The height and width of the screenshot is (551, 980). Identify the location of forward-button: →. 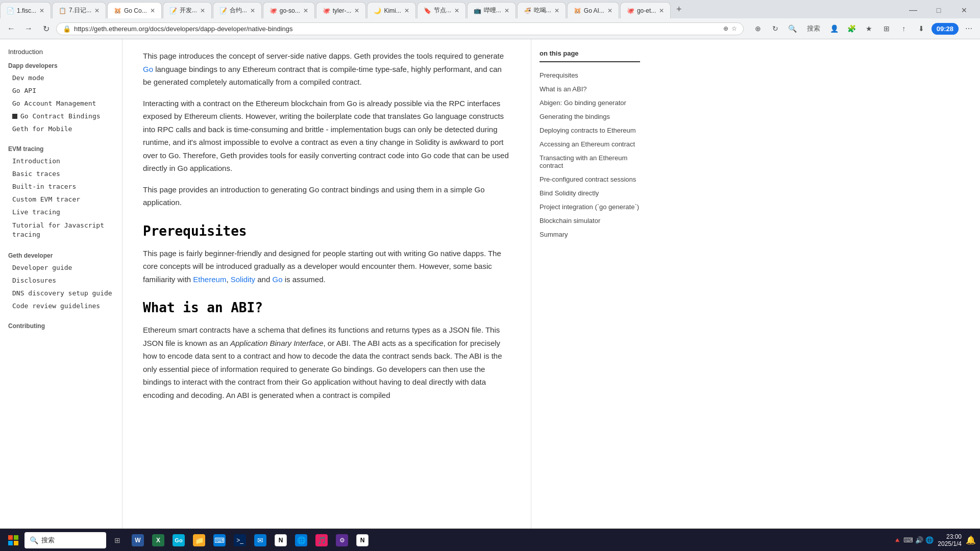
(29, 29).